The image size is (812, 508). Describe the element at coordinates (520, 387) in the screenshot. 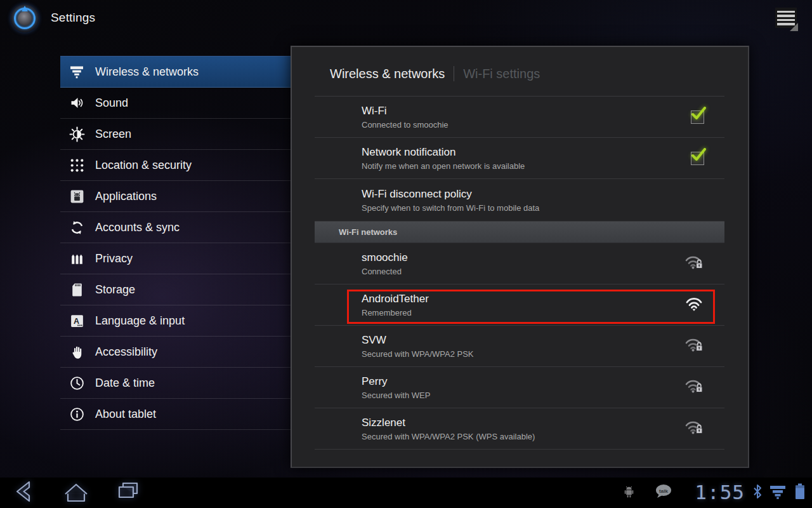

I see `network-row-perry: PerrySecured with WEP` at that location.